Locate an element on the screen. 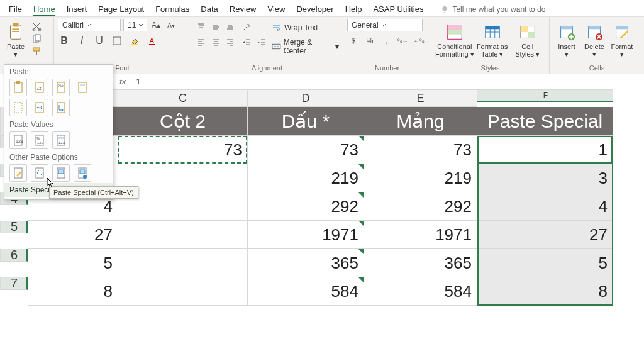 Image resolution: width=644 pixels, height=351 pixels. cell-B7: 8 is located at coordinates (73, 292).